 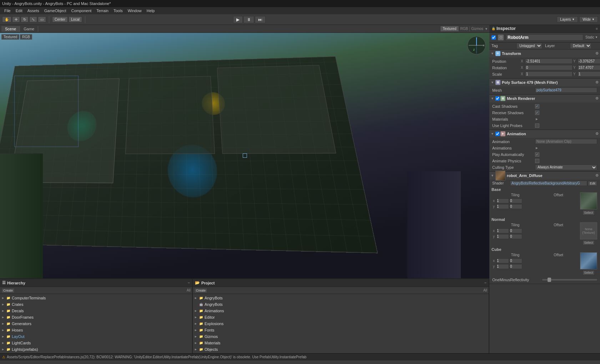 What do you see at coordinates (589, 231) in the screenshot?
I see `normal-texture-none: None(Texture)` at bounding box center [589, 231].